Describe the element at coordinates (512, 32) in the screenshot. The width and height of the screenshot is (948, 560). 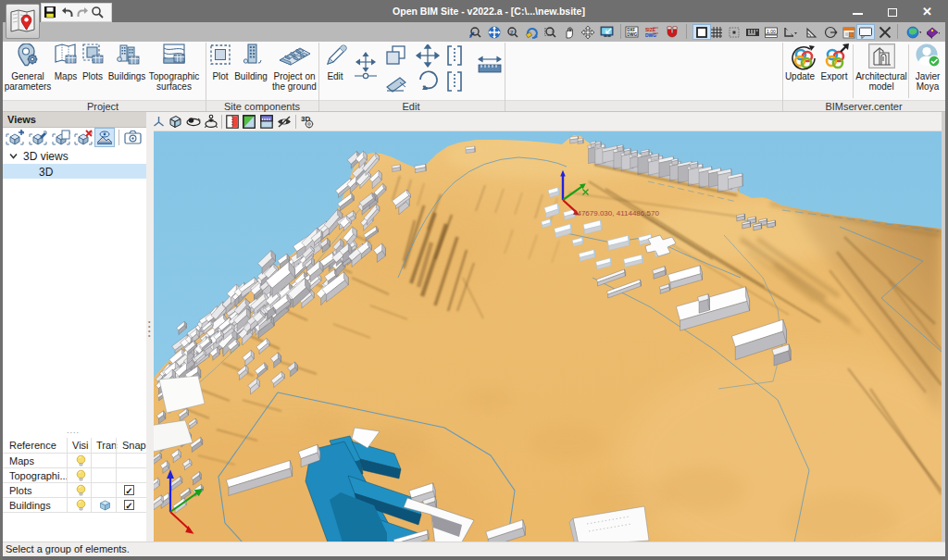
I see `svg-text: 2` at that location.